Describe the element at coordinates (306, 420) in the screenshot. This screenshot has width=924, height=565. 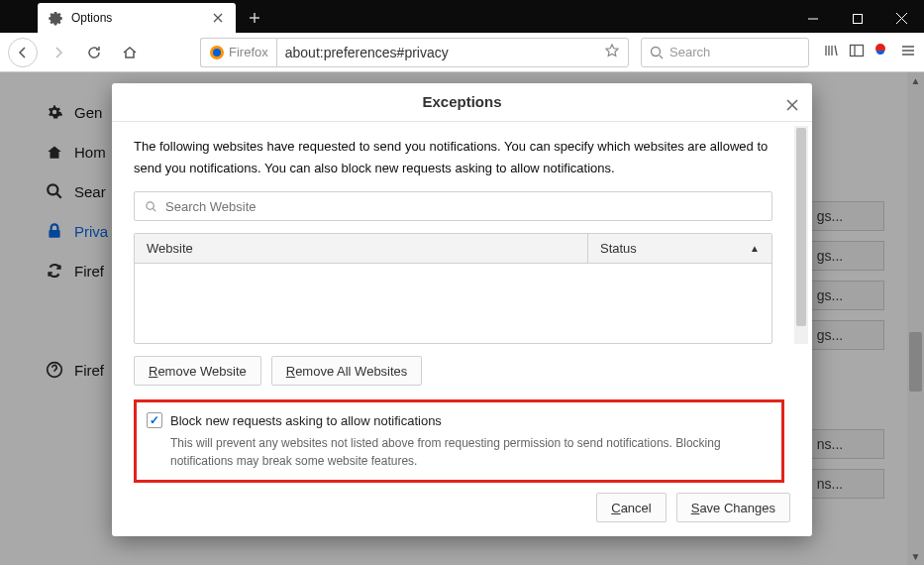
I see `block-requests-label: Block new requests asking to allow notif…` at that location.